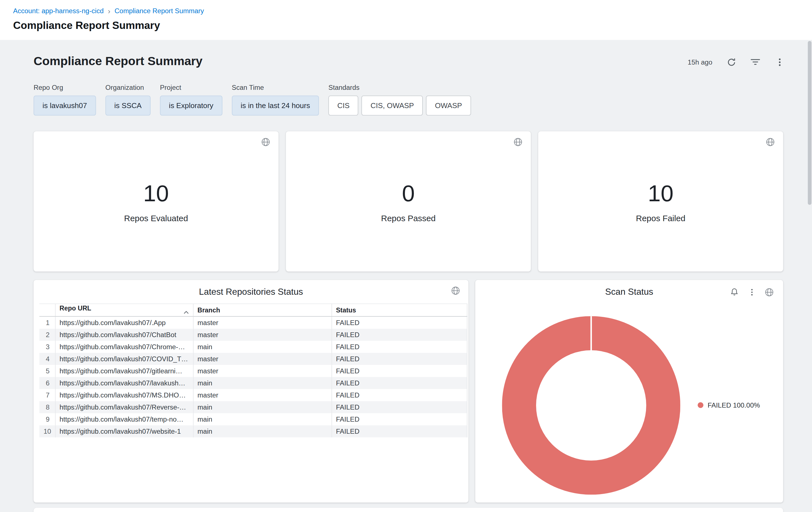 The width and height of the screenshot is (812, 512). I want to click on table-row: 6https://github.com/lavakush07/lavakush……, so click(253, 383).